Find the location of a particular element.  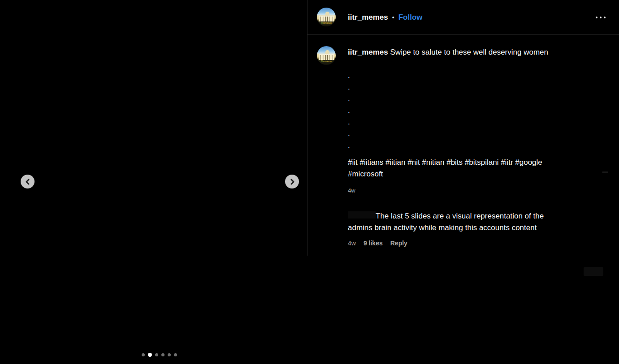

caption-avatar: Thomason is located at coordinates (326, 56).